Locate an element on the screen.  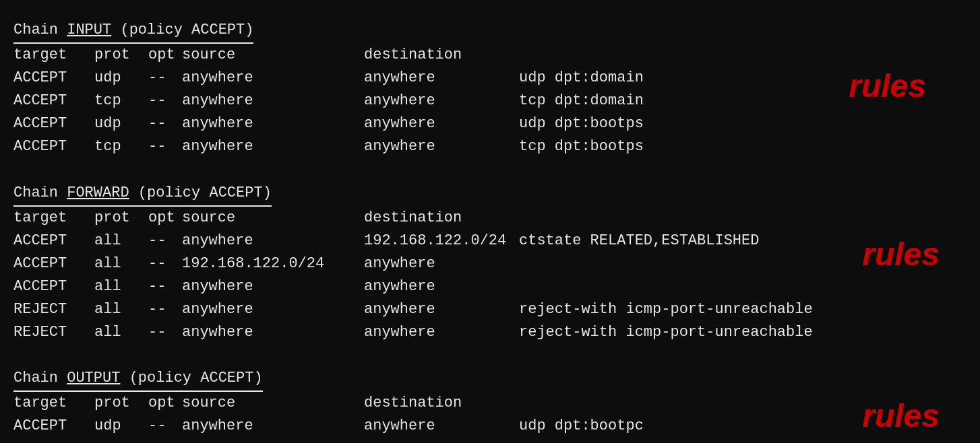
chain-input-header: Chain INPUT (policy ACCEPT) is located at coordinates (133, 31).